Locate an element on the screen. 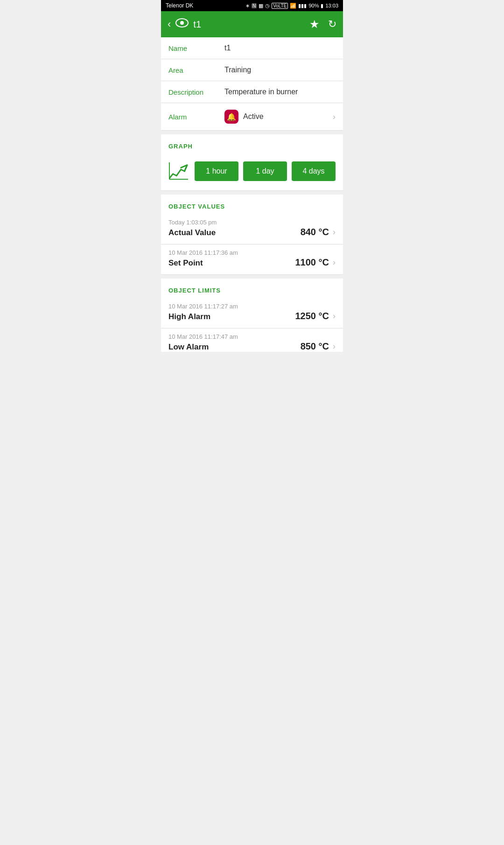 The image size is (504, 845). low-alarm-timestamp: 10 Mar 2016 11:17:47 am is located at coordinates (252, 337).